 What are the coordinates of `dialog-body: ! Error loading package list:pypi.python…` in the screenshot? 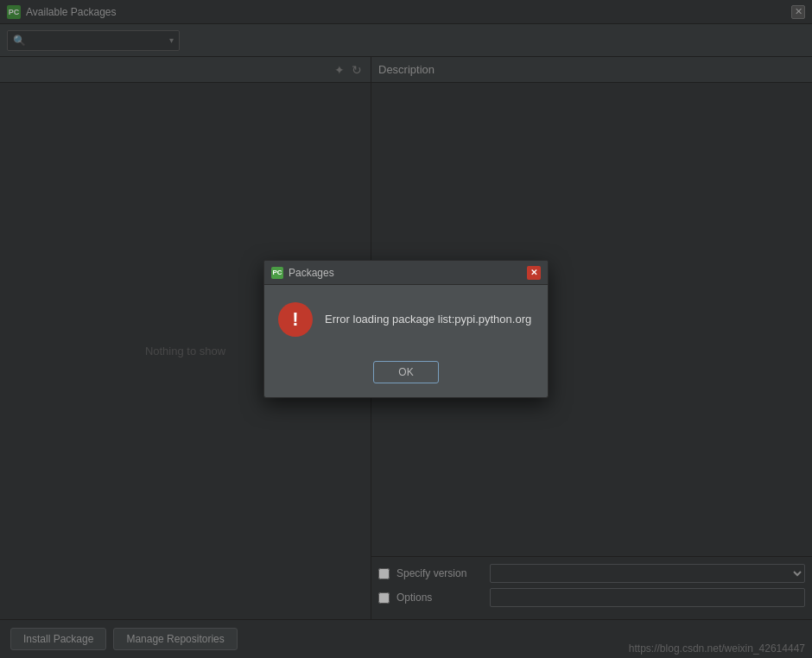 It's located at (406, 320).